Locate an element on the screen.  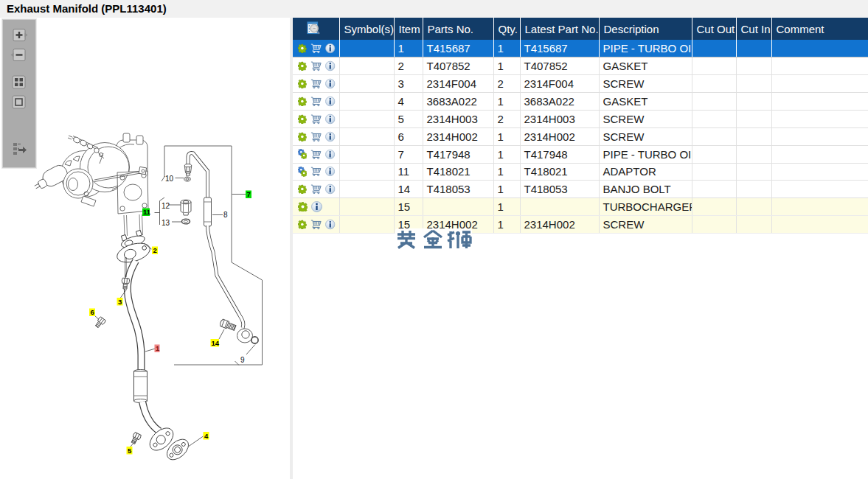
svg-text: 3 is located at coordinates (119, 302).